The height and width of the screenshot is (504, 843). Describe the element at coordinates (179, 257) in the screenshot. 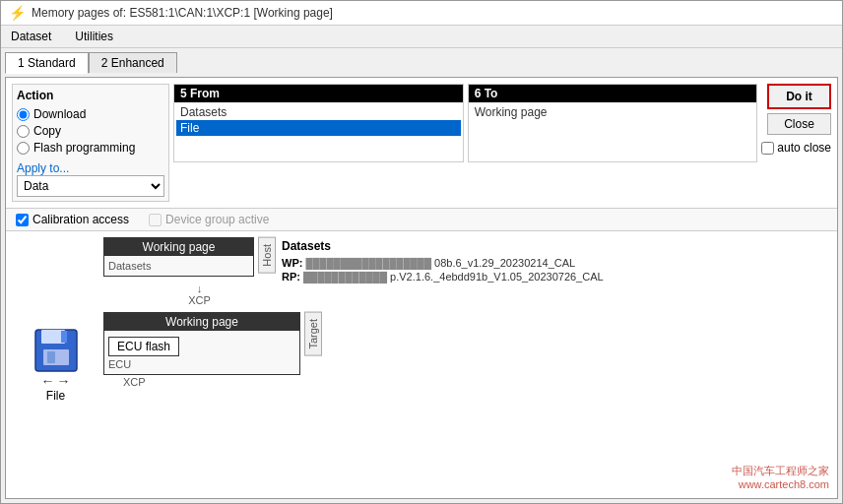

I see `host-block: Working page Datasets` at that location.